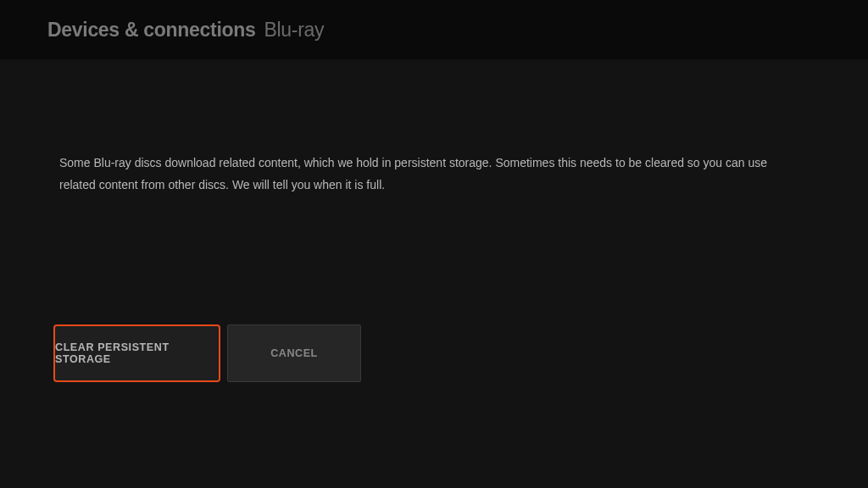 This screenshot has width=868, height=488. What do you see at coordinates (137, 353) in the screenshot?
I see `clear-button-label: CLEAR PERSISTENT STORAGE` at bounding box center [137, 353].